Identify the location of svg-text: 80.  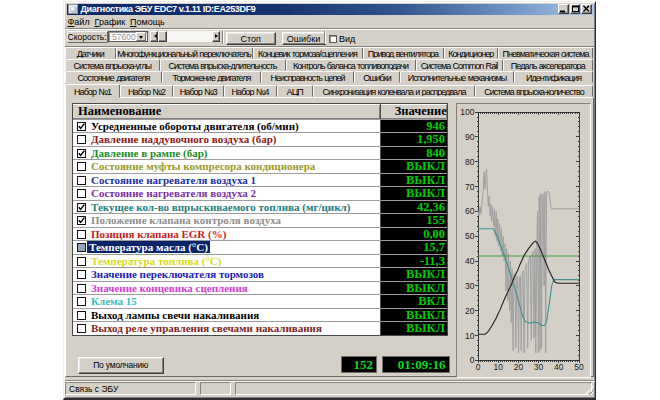
(470, 161).